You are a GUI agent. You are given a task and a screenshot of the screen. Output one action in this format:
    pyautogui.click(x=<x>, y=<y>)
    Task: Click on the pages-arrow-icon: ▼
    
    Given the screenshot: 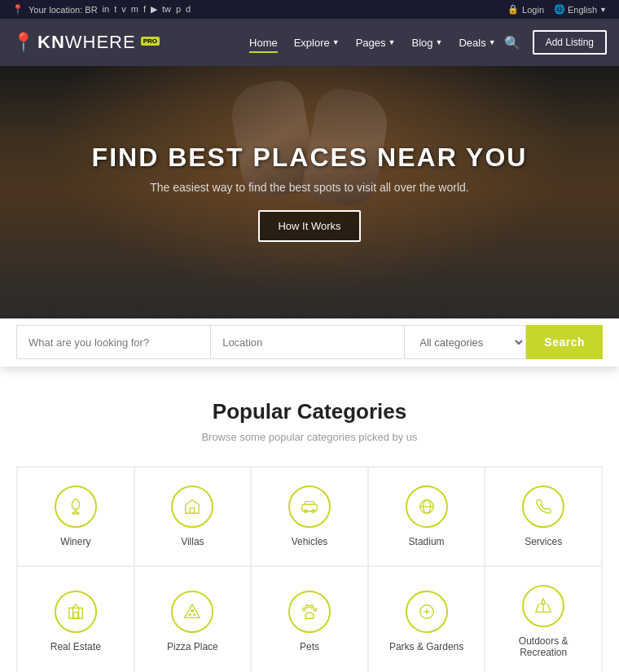 What is the action you would take?
    pyautogui.click(x=393, y=42)
    